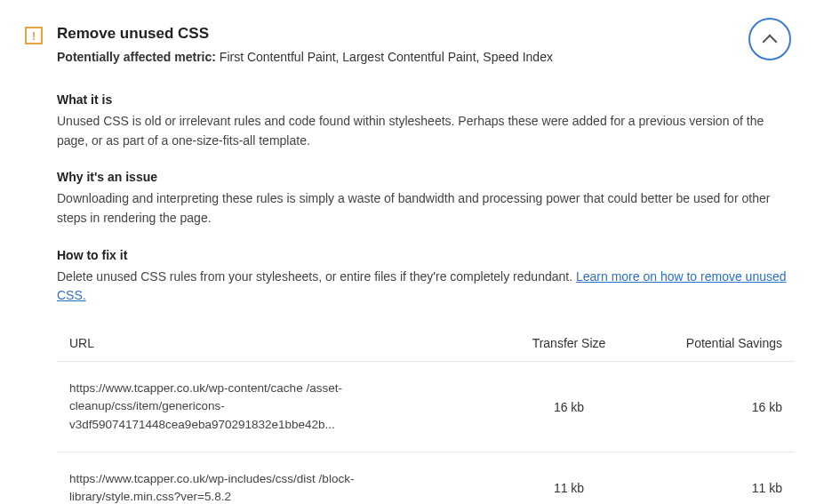 This screenshot has width=816, height=504. Describe the element at coordinates (316, 276) in the screenshot. I see `how-to-fix-body: Delete unused CSS rules from your styles…` at that location.